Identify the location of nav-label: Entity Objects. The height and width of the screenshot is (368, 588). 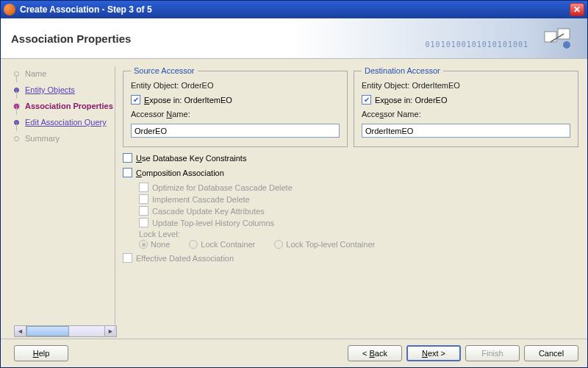
(50, 90).